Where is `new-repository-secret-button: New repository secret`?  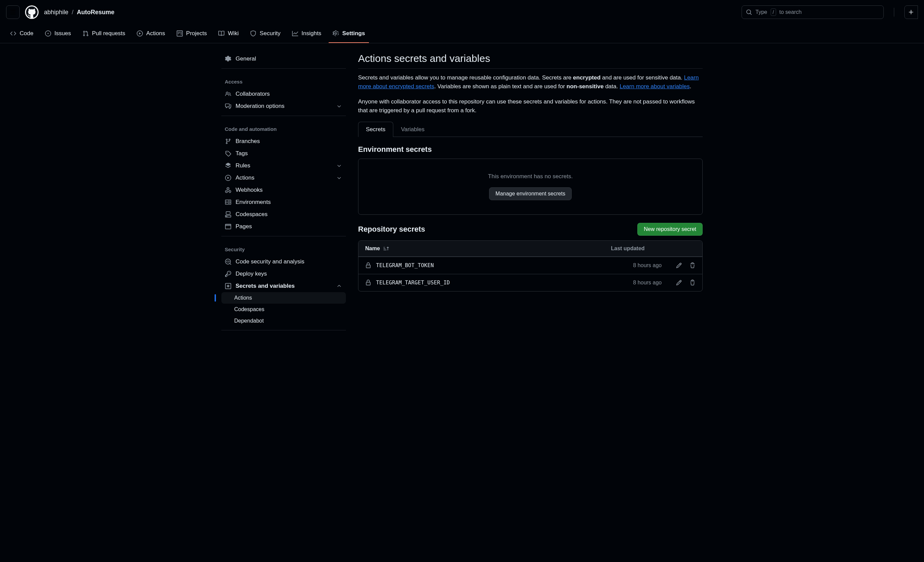 new-repository-secret-button: New repository secret is located at coordinates (670, 229).